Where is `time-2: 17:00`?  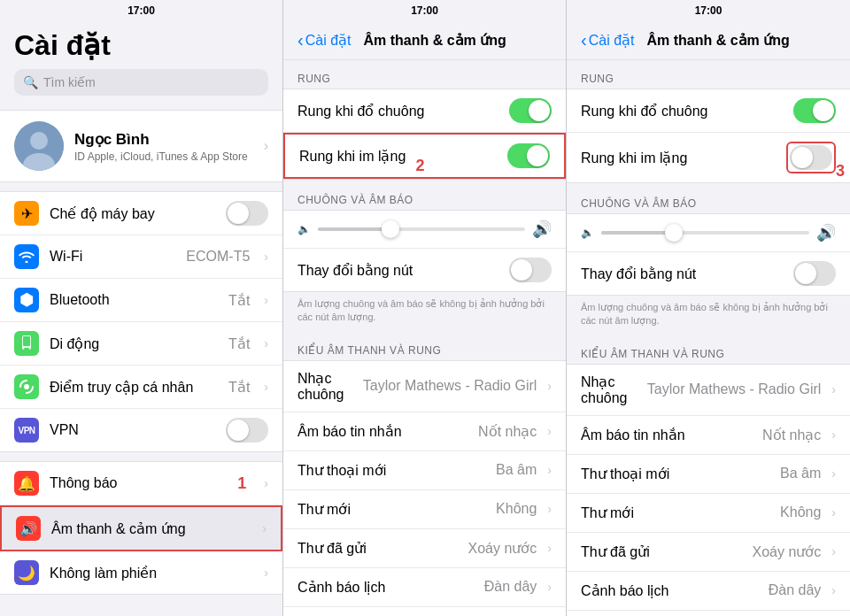 time-2: 17:00 is located at coordinates (425, 11).